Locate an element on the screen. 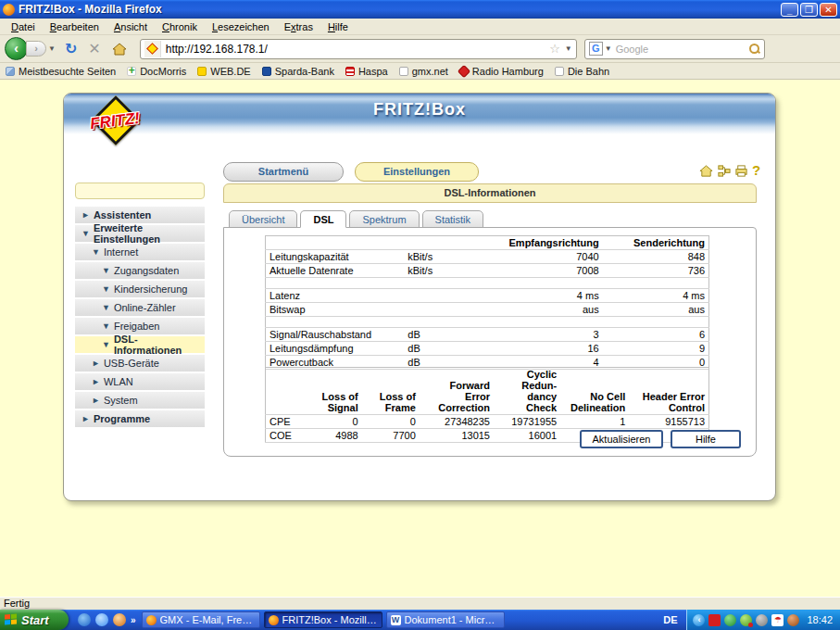 The image size is (840, 630). url-bar: http://192.168.178.1/ ☆ ▼ is located at coordinates (358, 49).